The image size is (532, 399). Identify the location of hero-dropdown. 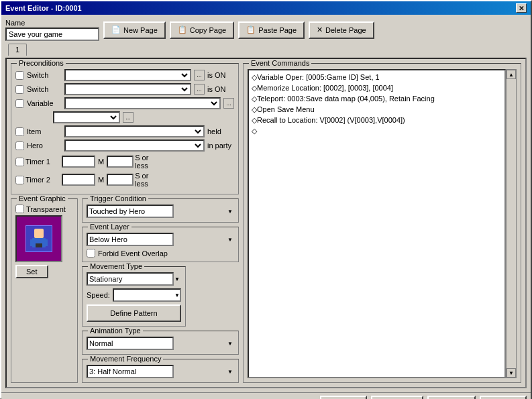
(134, 146).